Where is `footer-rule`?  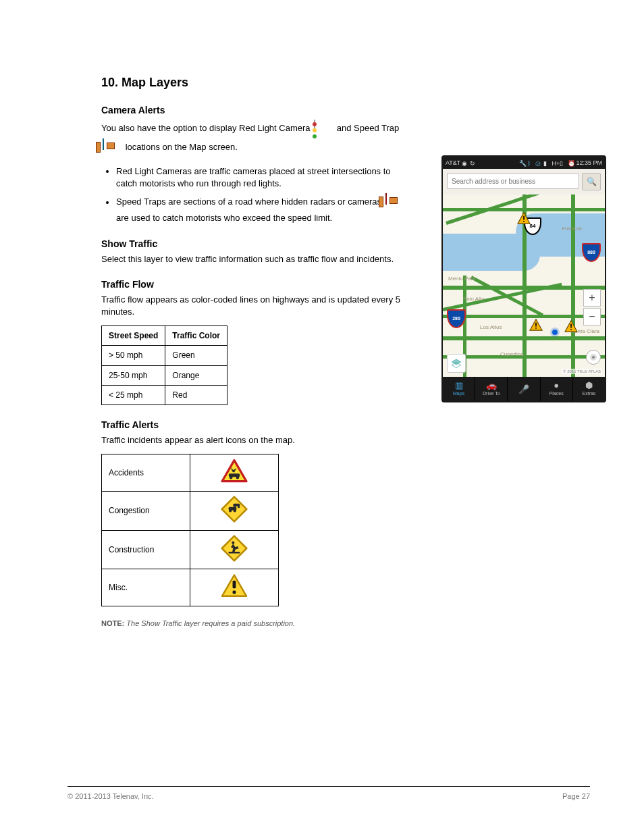
footer-rule is located at coordinates (329, 786).